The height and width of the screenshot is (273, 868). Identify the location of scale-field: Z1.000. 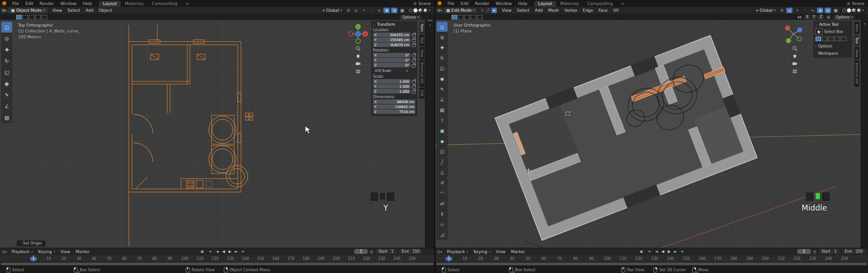
(392, 91).